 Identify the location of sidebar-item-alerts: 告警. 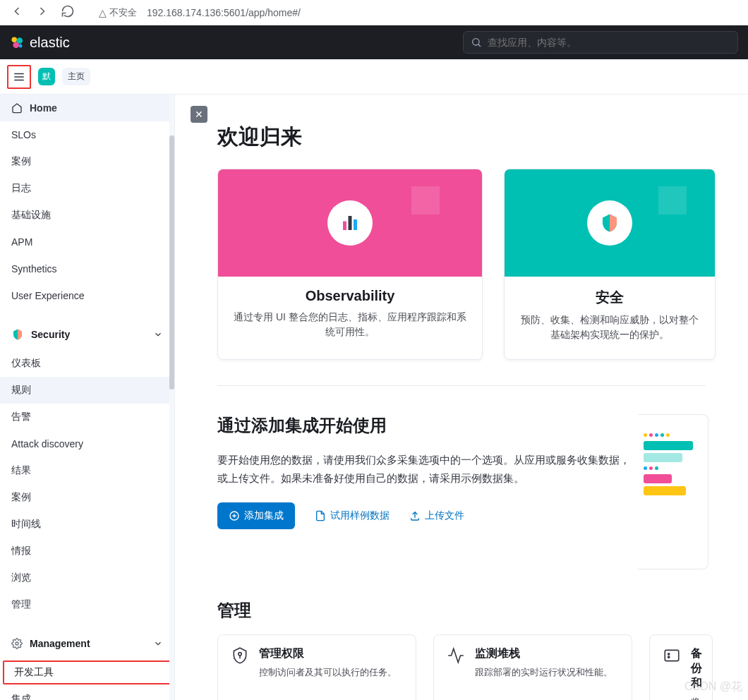
(88, 417).